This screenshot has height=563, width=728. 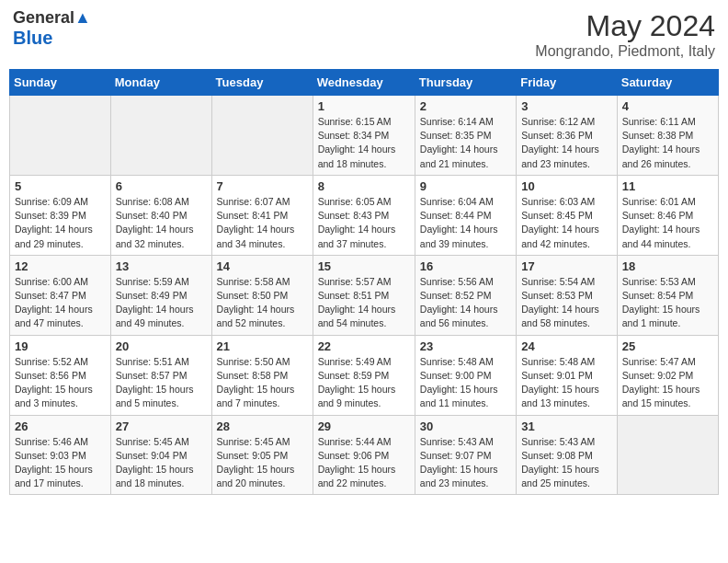 I want to click on day-number: 23, so click(x=465, y=346).